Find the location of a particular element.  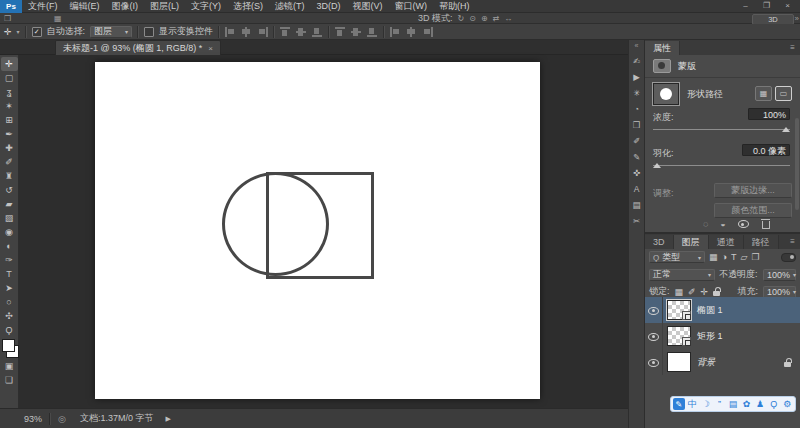

density-value: 100% is located at coordinates (769, 114).